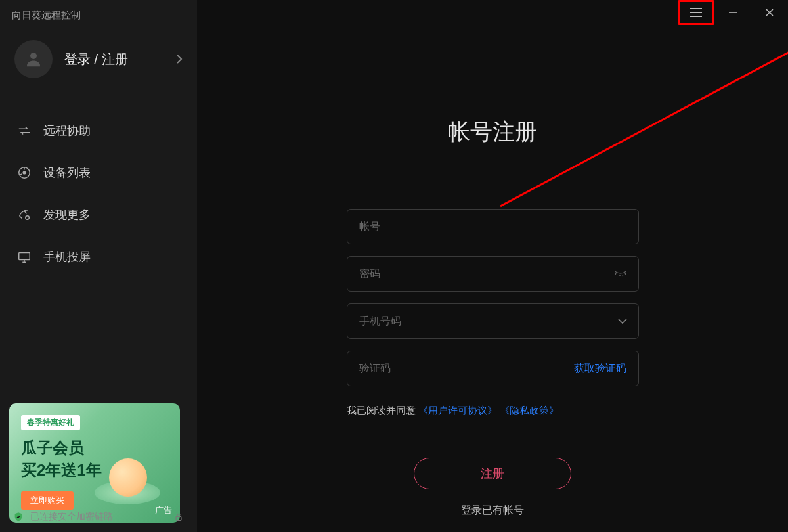  Describe the element at coordinates (67, 131) in the screenshot. I see `sidebar-item-label: 远程协助` at that location.